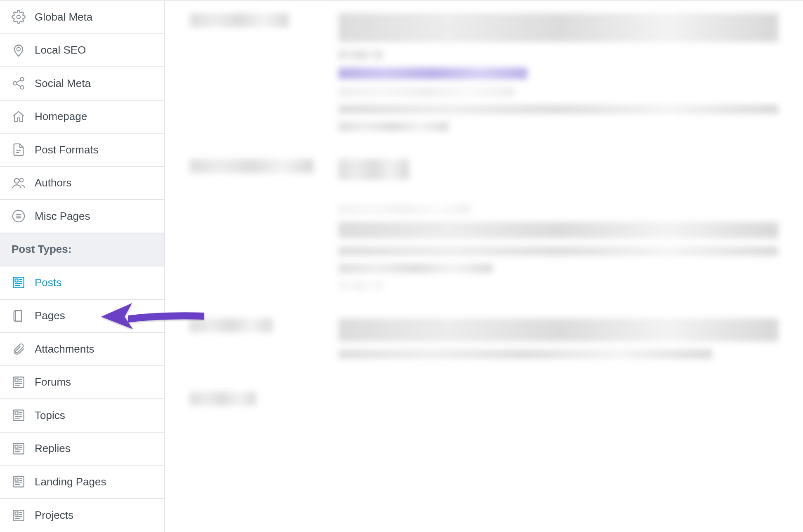 Image resolution: width=803 pixels, height=532 pixels. What do you see at coordinates (19, 216) in the screenshot?
I see `list-circle-icon` at bounding box center [19, 216].